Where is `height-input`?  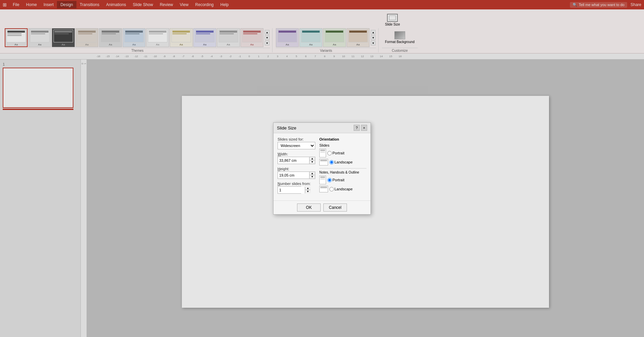
height-input is located at coordinates (294, 175).